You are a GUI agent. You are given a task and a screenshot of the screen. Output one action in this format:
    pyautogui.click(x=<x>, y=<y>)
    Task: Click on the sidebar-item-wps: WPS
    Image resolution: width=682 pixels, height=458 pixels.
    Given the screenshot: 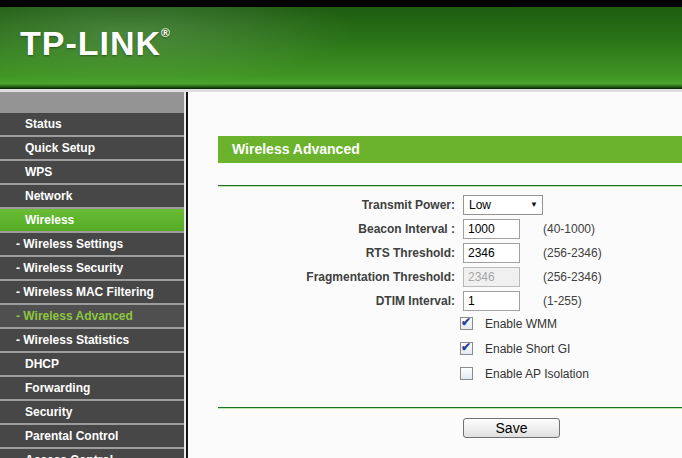 What is the action you would take?
    pyautogui.click(x=92, y=172)
    